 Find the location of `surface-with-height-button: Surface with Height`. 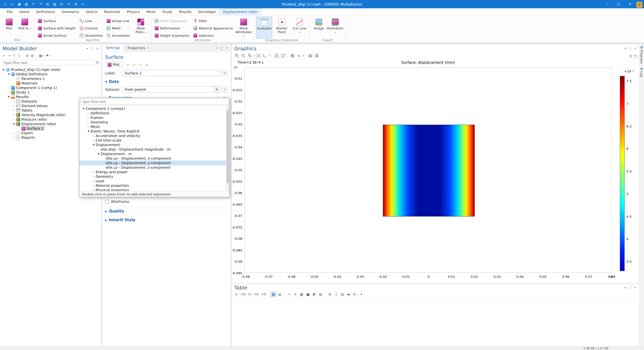

surface-with-height-button: Surface with Height is located at coordinates (57, 28).